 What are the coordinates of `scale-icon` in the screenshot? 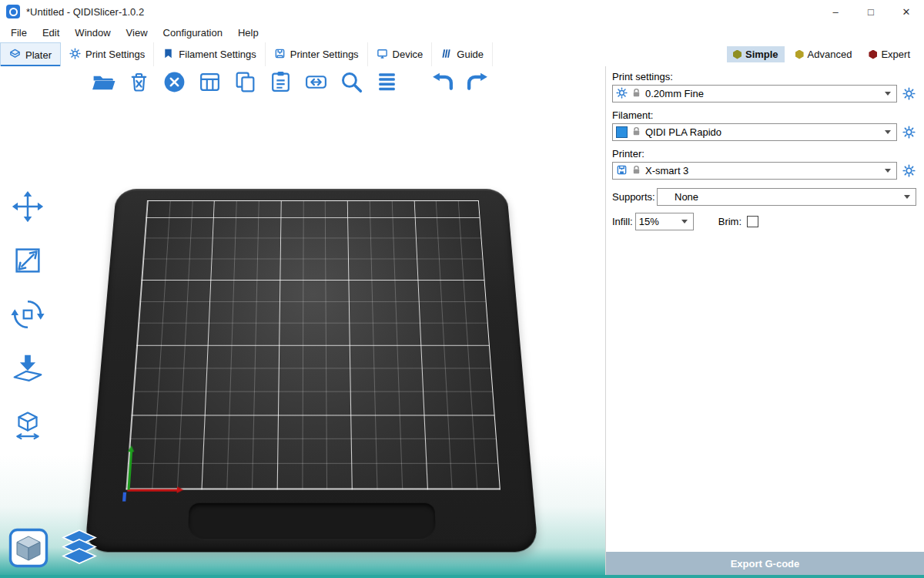 It's located at (28, 260).